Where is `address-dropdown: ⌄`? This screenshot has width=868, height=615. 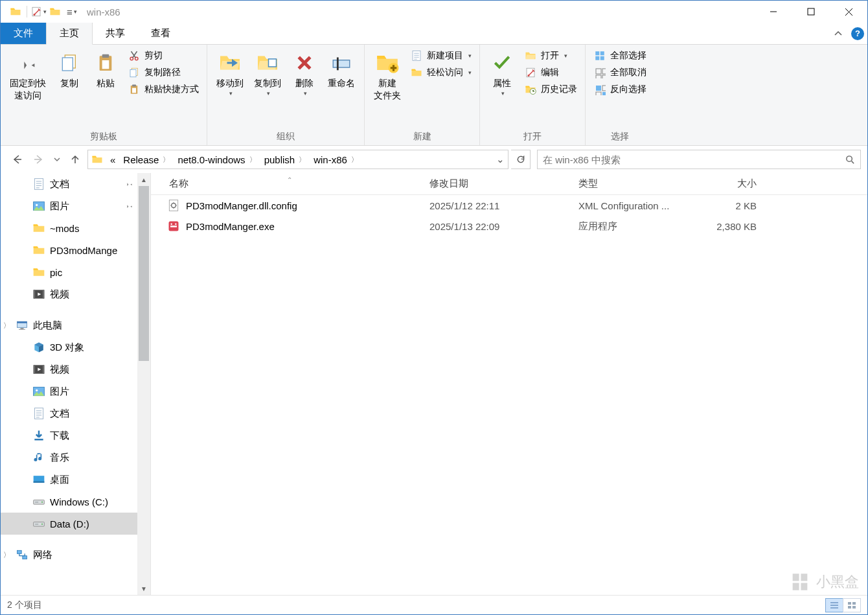 address-dropdown: ⌄ is located at coordinates (500, 159).